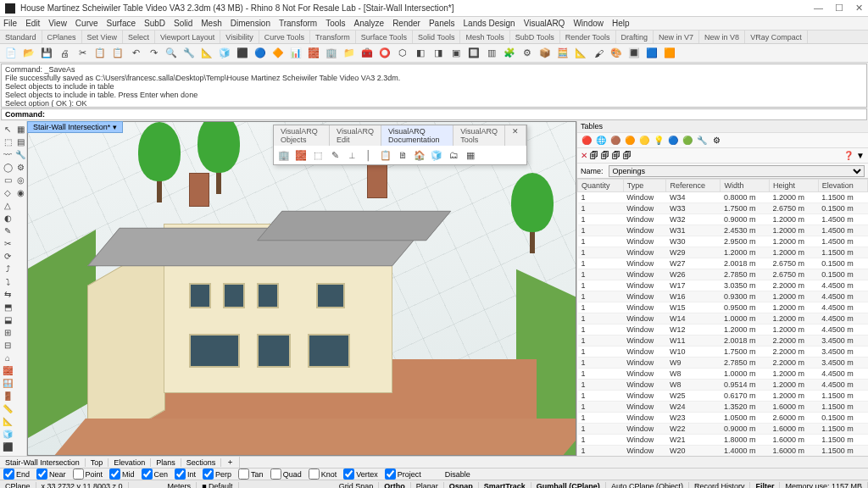  What do you see at coordinates (620, 24) in the screenshot?
I see `menu-help: Help` at bounding box center [620, 24].